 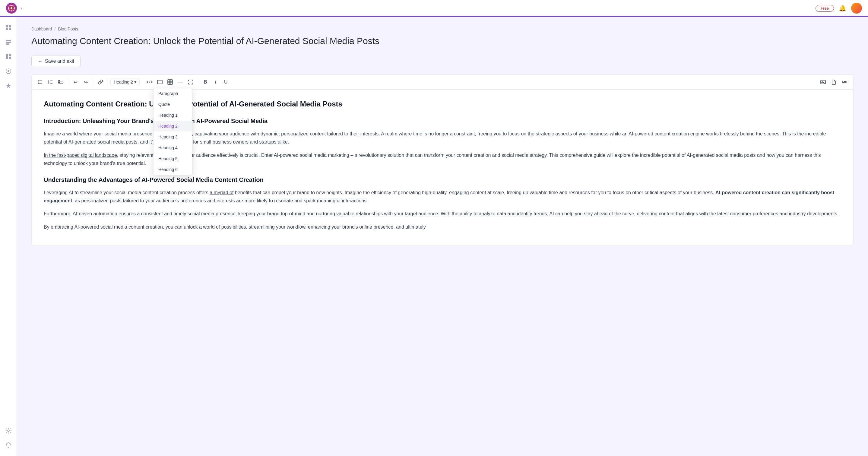 What do you see at coordinates (51, 82) in the screenshot?
I see `list-buttons-group: 1. 2. 3.` at bounding box center [51, 82].